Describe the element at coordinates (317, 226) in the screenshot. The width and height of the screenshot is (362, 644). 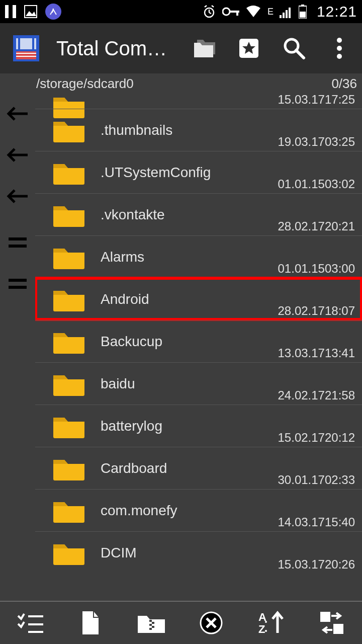
I see `file-type: 28.02.1720:21` at that location.